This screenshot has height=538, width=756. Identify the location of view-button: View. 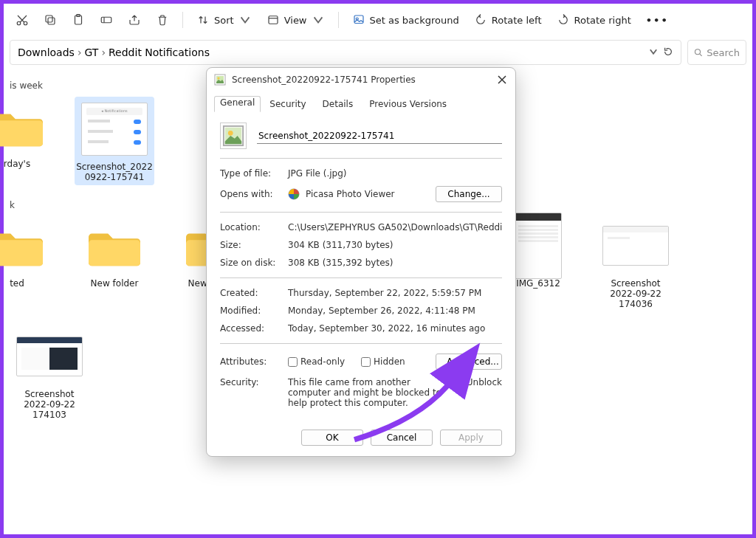
(295, 20).